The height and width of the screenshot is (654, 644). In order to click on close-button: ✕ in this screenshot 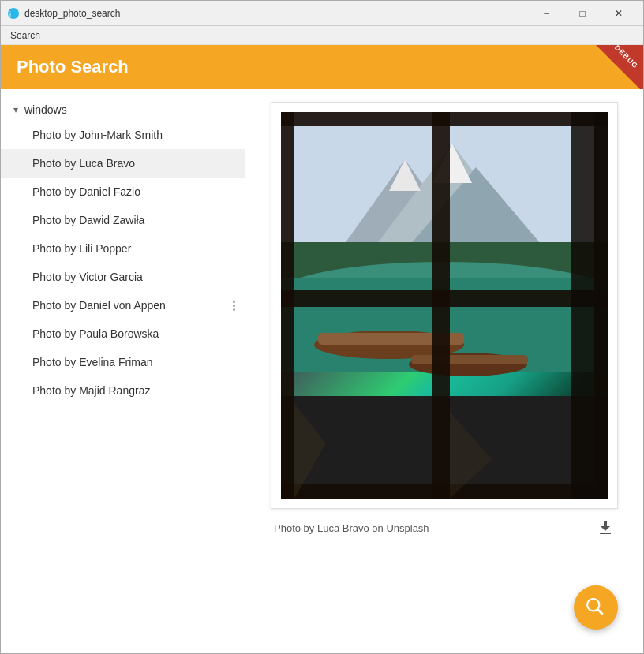, I will do `click(619, 13)`.